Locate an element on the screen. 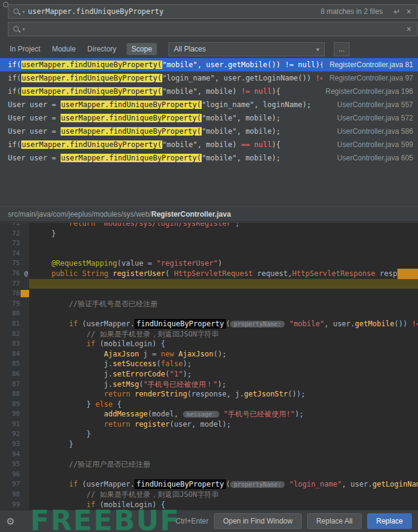  file-reference: UserController.java 599 is located at coordinates (376, 145).